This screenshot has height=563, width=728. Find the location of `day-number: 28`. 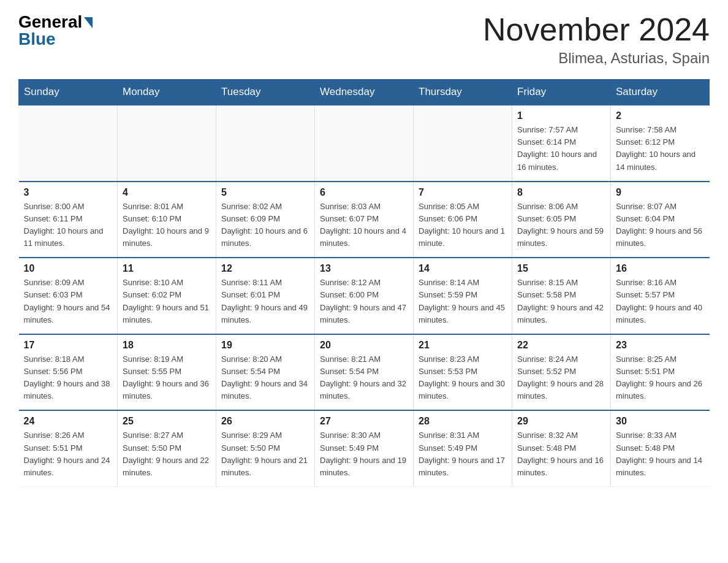

day-number: 28 is located at coordinates (463, 421).